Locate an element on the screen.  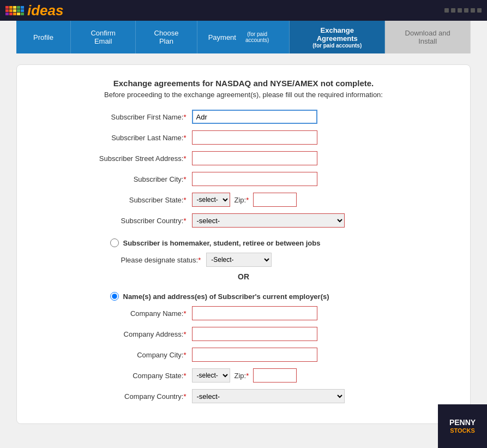
company-state-zip-row: Company State:* -select- Zip:* is located at coordinates (244, 375).